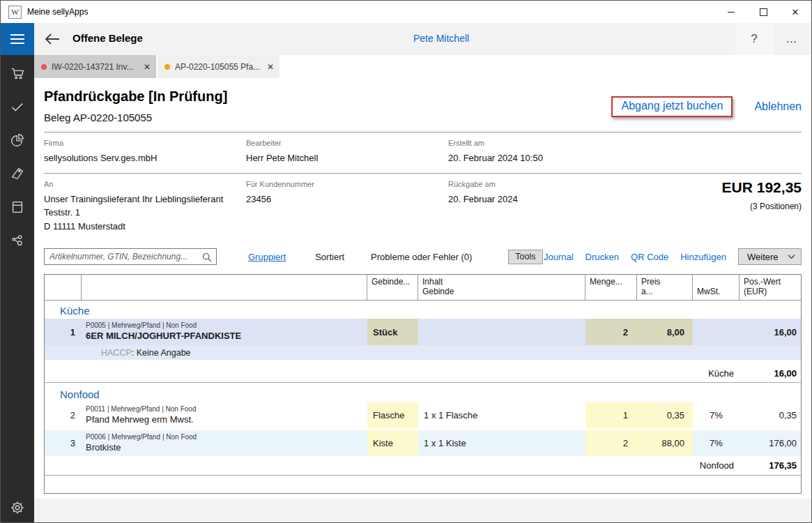  I want to click on print-link: Drucken, so click(602, 257).